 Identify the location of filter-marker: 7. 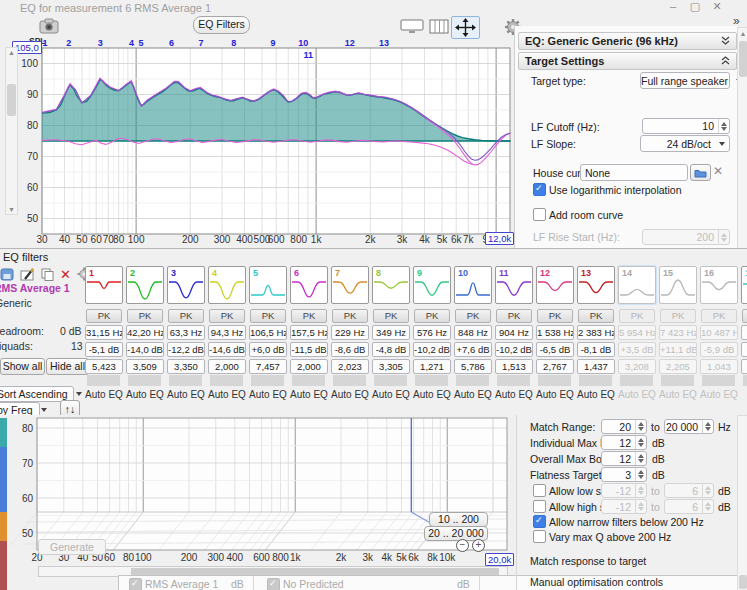
(200, 44).